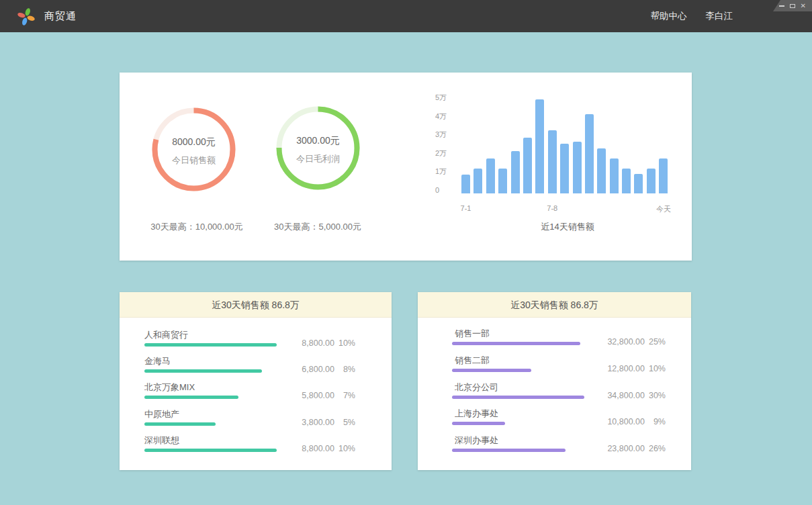  Describe the element at coordinates (559, 389) in the screenshot. I see `department-rank-list: 销售一部32,800.0025%销售二部12,800.0010%北京分公司34,…` at that location.